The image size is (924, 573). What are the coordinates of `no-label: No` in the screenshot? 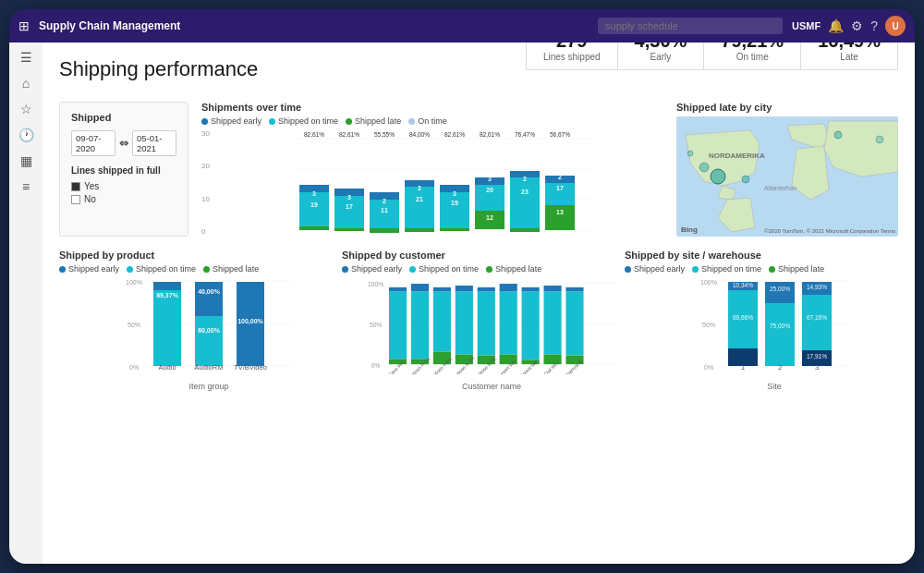 It's located at (91, 200).